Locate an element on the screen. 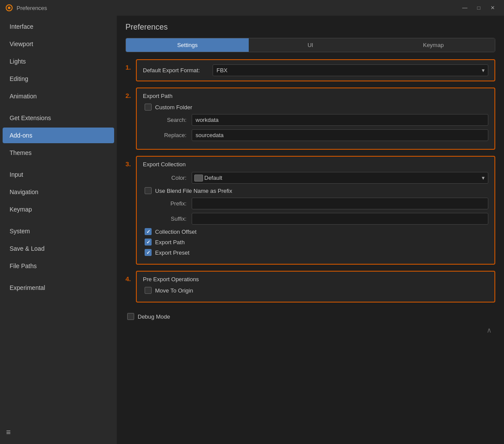  custom-folder-label: Custom Folder is located at coordinates (173, 107).